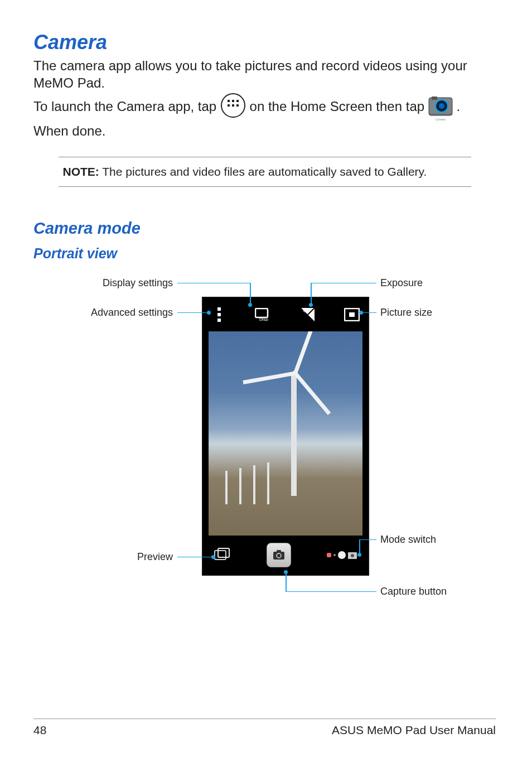 Image resolution: width=532 pixels, height=757 pixels. I want to click on callout-exposure: Exposure, so click(402, 283).